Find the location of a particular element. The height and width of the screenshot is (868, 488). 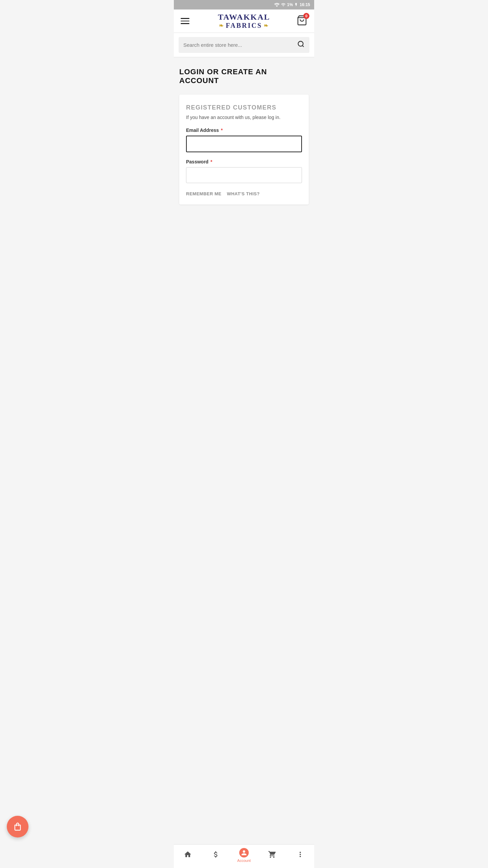

nav-item-account: Account is located at coordinates (244, 855).